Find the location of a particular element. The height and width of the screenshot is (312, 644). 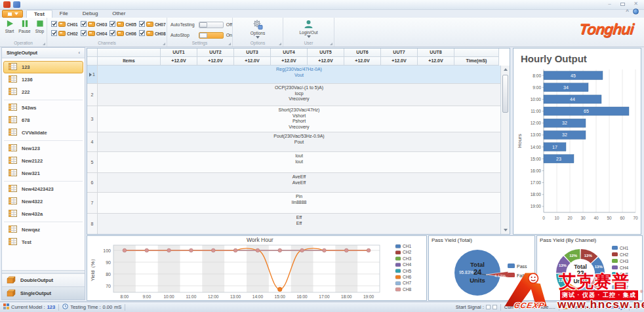

auto-stop-toggle is located at coordinates (211, 35).